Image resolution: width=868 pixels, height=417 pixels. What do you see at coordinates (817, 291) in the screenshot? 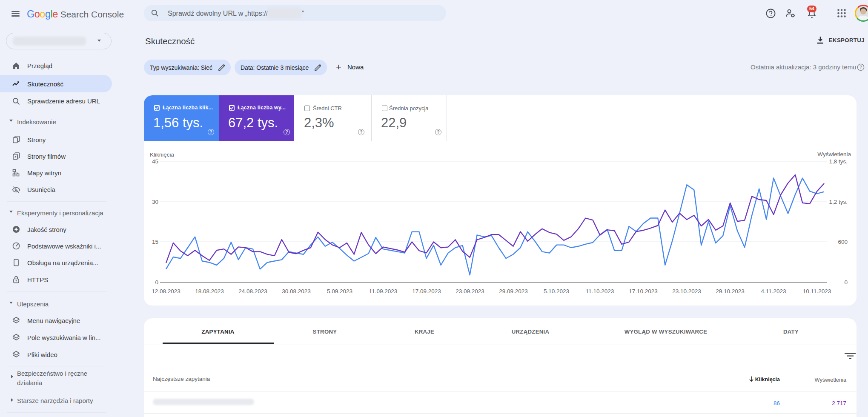
I see `svg-text: 10.11.2023` at bounding box center [817, 291].